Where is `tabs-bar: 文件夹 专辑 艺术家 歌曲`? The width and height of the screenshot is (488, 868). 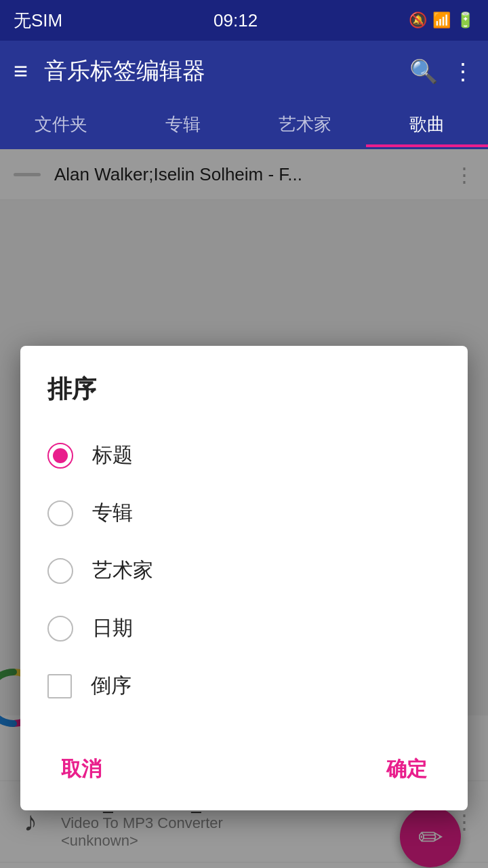
tabs-bar: 文件夹 专辑 艺术家 歌曲 is located at coordinates (244, 125).